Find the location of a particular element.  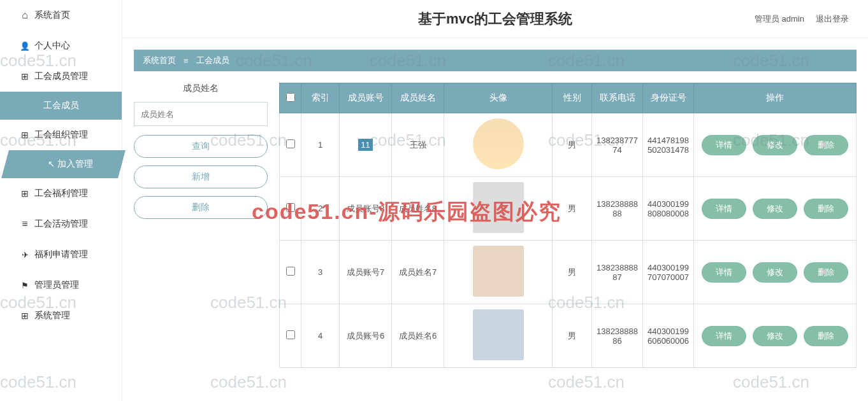

cell-name: 成员姓名7 is located at coordinates (418, 272).